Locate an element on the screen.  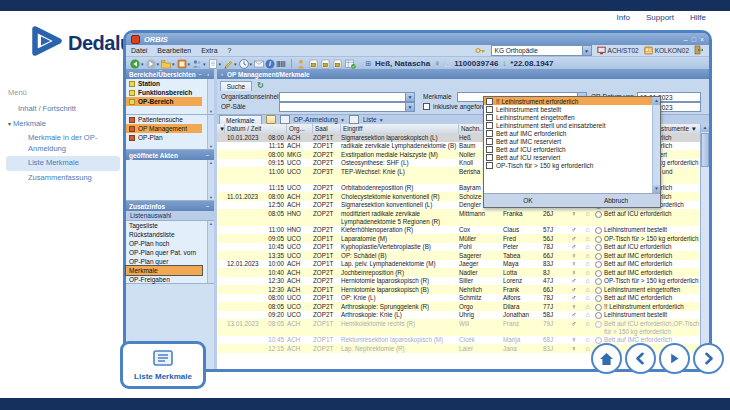
folder-icon is located at coordinates (271, 120).